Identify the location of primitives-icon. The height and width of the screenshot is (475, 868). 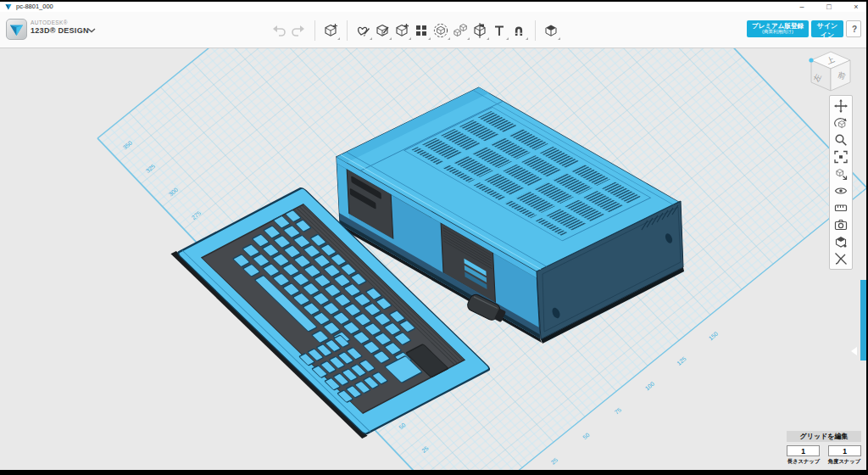
(331, 31).